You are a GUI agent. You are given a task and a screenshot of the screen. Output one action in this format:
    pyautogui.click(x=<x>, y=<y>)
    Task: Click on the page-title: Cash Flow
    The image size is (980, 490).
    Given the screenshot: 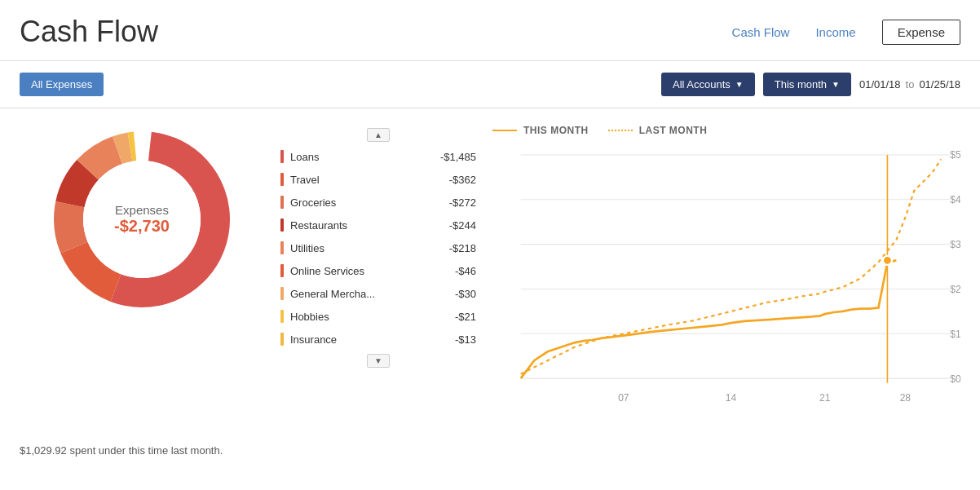 What is the action you would take?
    pyautogui.click(x=89, y=32)
    